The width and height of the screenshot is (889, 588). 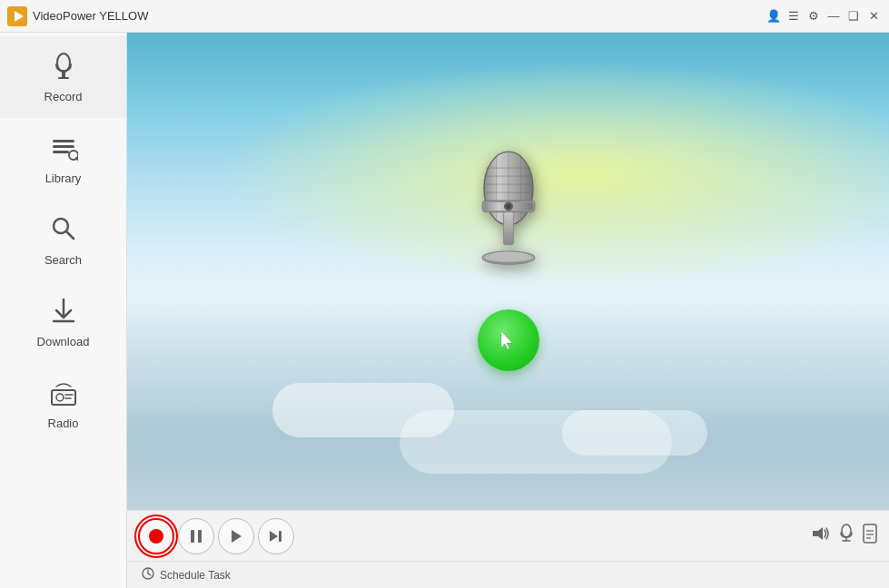 What do you see at coordinates (276, 536) in the screenshot?
I see `skip-button` at bounding box center [276, 536].